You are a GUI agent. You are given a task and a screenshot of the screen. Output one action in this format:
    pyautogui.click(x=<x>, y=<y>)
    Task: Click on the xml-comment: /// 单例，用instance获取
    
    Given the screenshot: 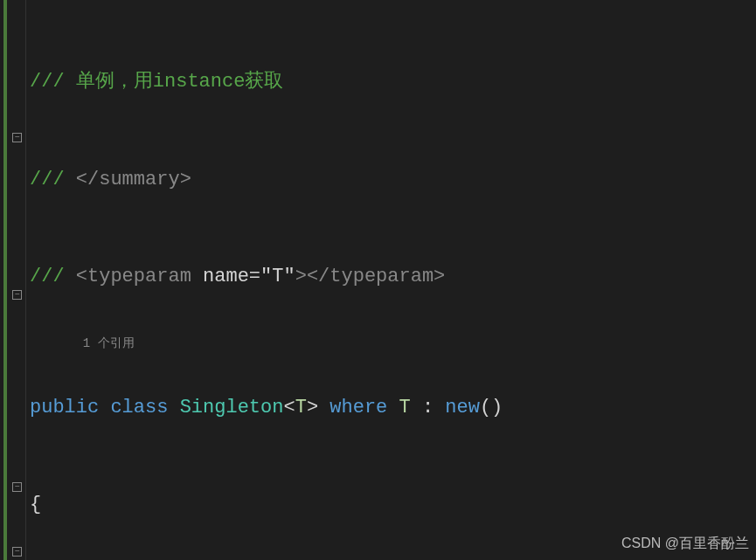 What is the action you would take?
    pyautogui.click(x=156, y=82)
    